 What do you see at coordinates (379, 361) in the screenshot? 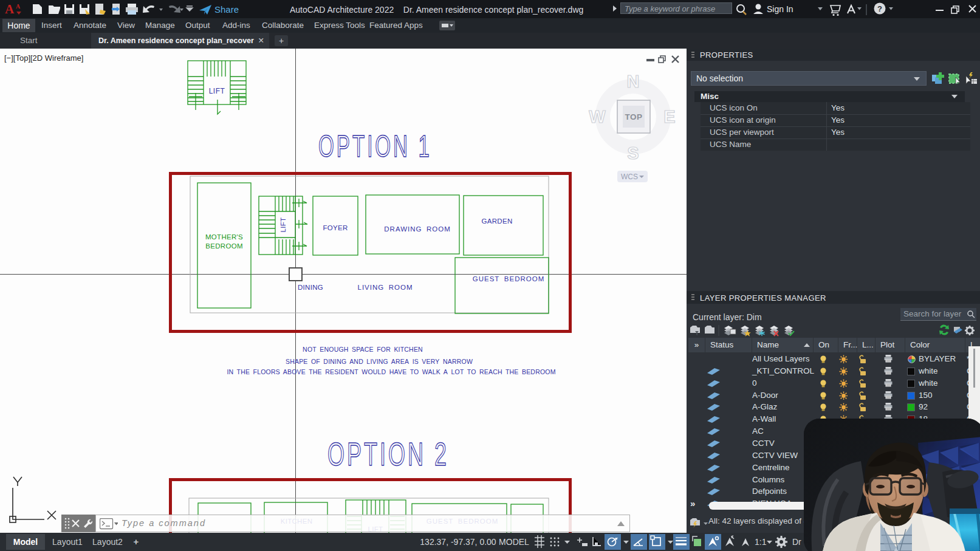
I see `svg-text:SHAPE OF DINING AND LIVING: SHAPE OF DINING AND LIVING AREA IS VERY …` at bounding box center [379, 361].